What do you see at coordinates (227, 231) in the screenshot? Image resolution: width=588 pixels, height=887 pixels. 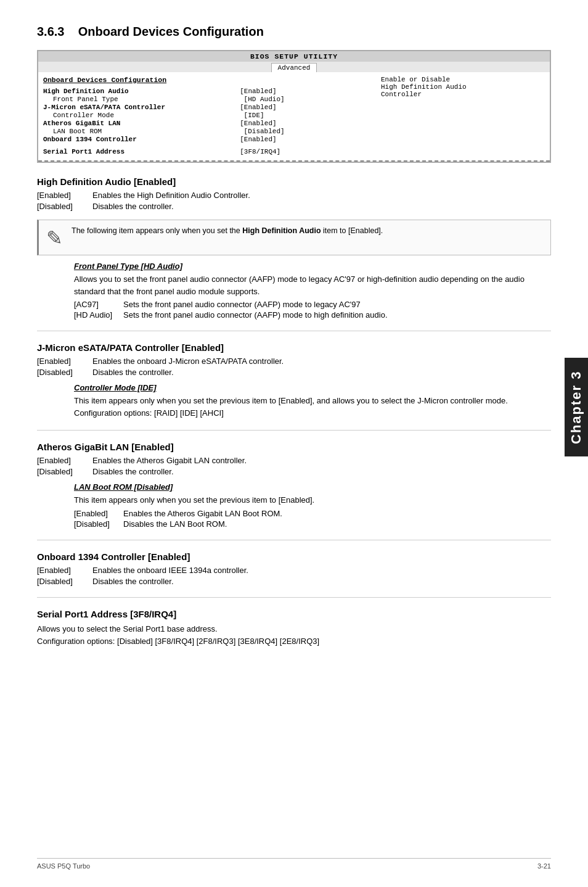 I see `note-text-hda: The following item appears only when you…` at bounding box center [227, 231].